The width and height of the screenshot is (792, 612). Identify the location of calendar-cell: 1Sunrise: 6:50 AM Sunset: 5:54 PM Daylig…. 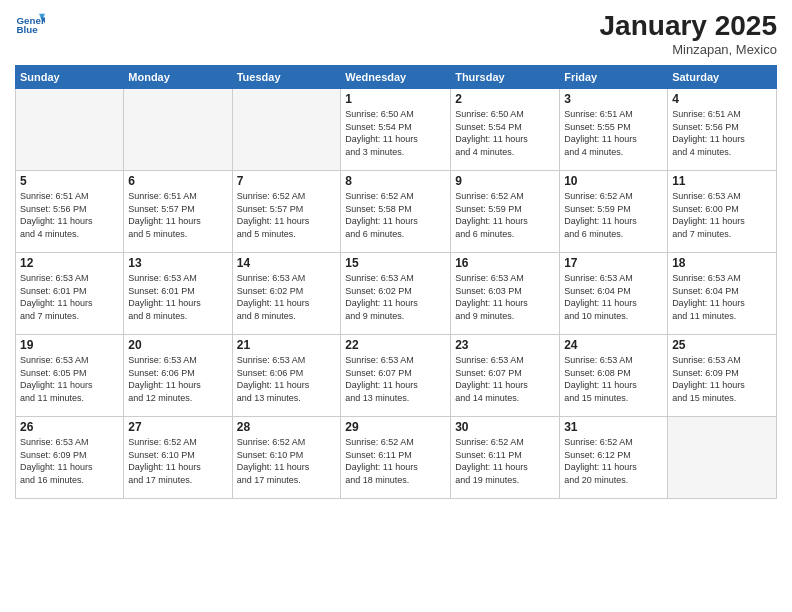
(396, 130).